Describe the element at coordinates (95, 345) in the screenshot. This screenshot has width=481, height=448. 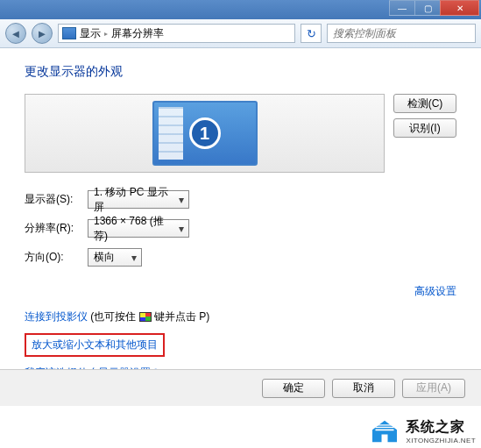
I see `highlighted-link-box: 放大或缩小文本和其他项目` at that location.